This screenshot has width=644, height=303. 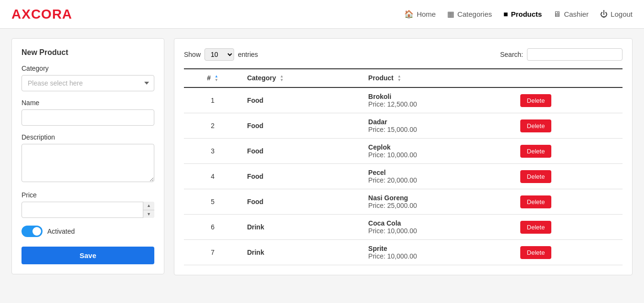 I want to click on nav-home-label: Home, so click(x=426, y=14).